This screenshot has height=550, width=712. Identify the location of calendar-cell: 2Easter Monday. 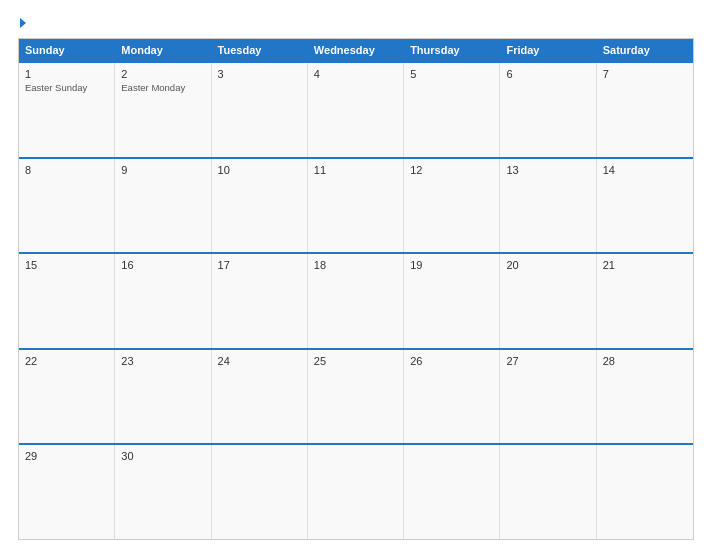
(163, 110).